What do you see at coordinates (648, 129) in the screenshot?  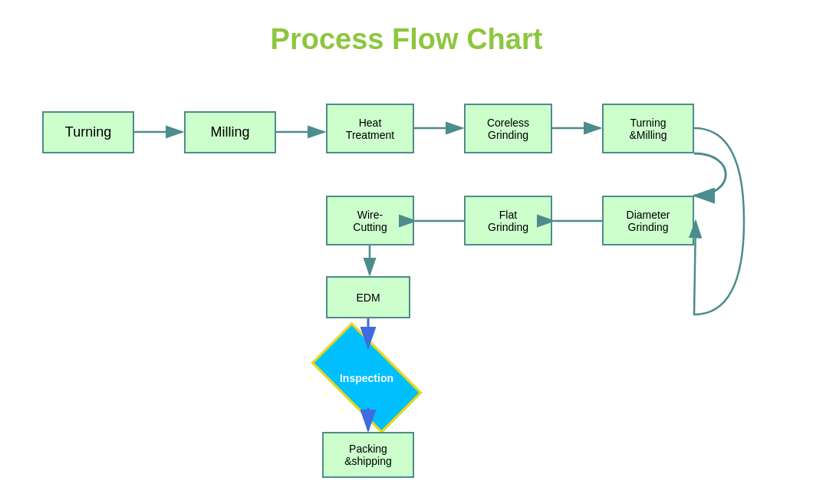 I see `node-turning-milling: Turning &Milling` at bounding box center [648, 129].